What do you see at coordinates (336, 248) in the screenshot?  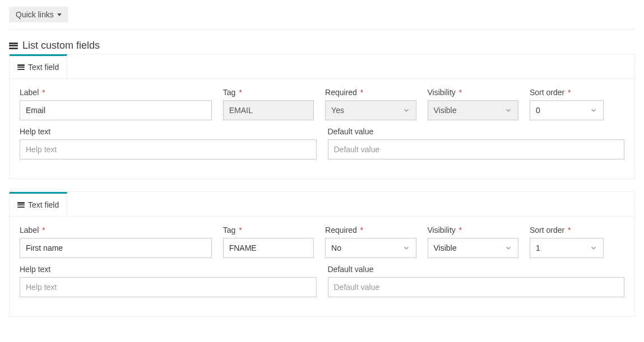 I see `required-value: No` at bounding box center [336, 248].